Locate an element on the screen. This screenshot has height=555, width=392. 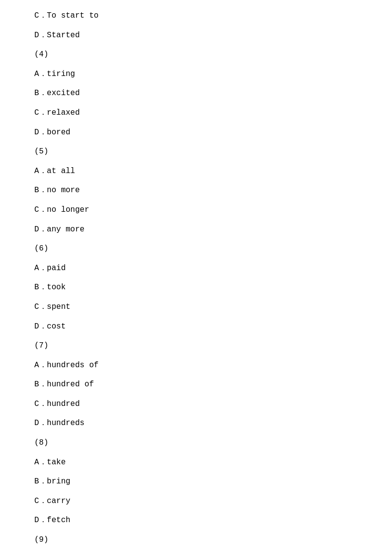
option-c5-text: C．no longer is located at coordinates (62, 210).